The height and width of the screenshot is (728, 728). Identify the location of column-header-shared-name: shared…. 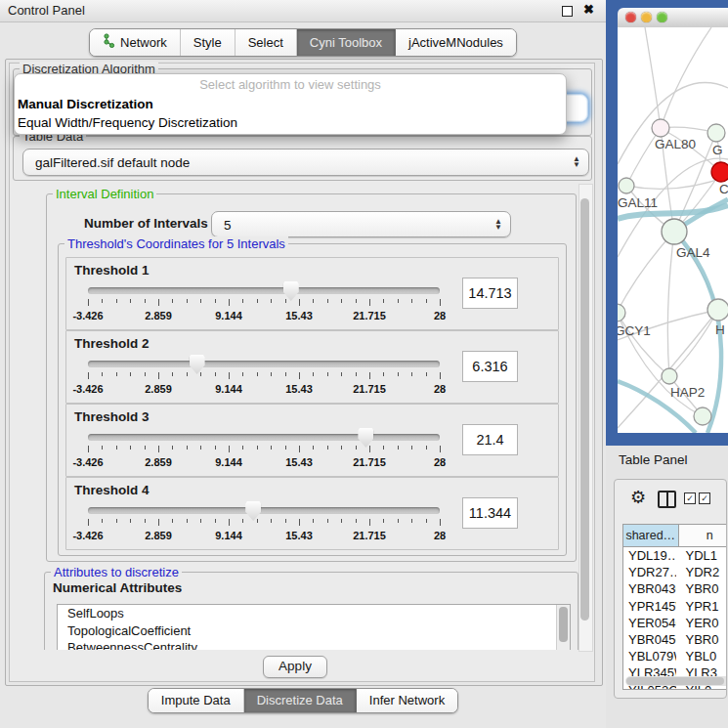
(651, 535).